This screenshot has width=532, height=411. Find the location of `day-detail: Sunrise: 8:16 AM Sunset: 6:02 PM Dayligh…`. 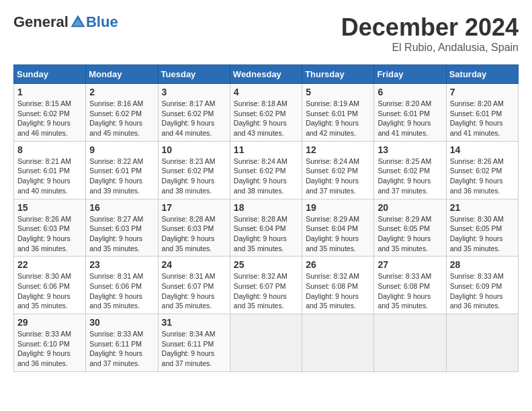

day-detail: Sunrise: 8:16 AM Sunset: 6:02 PM Dayligh… is located at coordinates (122, 118).